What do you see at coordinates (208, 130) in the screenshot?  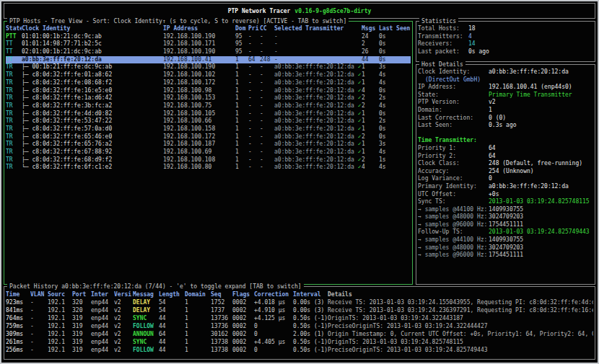 I see `host-row: TR ├─ c8:0d:32:ff:fe:57:0a:d0 192.168.10…` at bounding box center [208, 130].